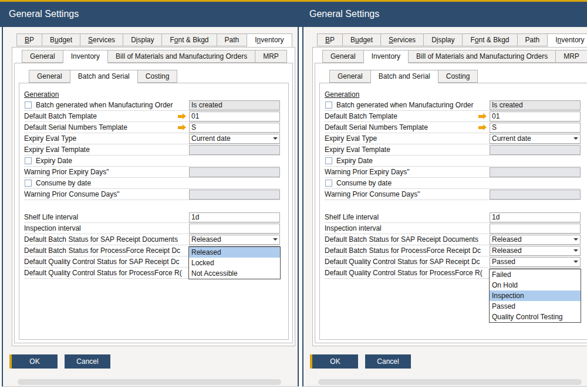  I want to click on dropdown-item-passed: Passed, so click(535, 306).